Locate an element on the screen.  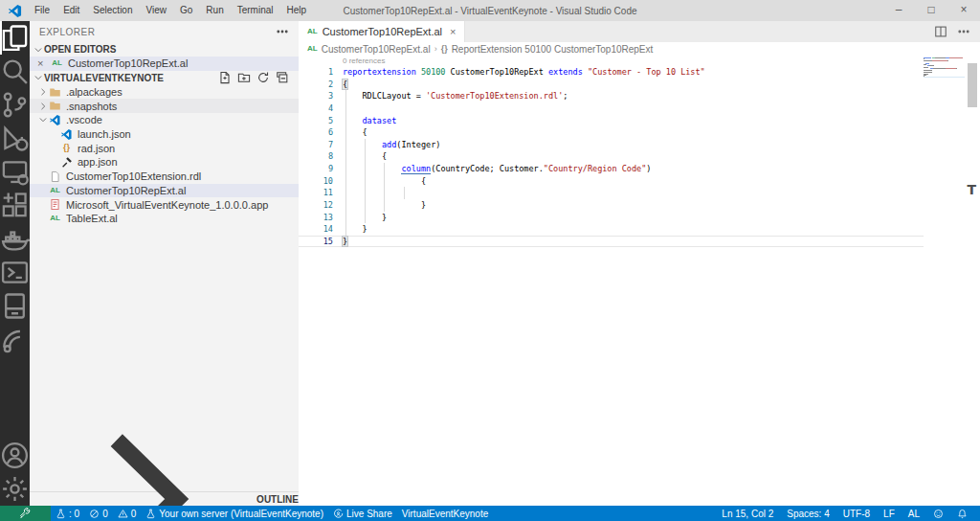
line-number: 12 is located at coordinates (316, 205).